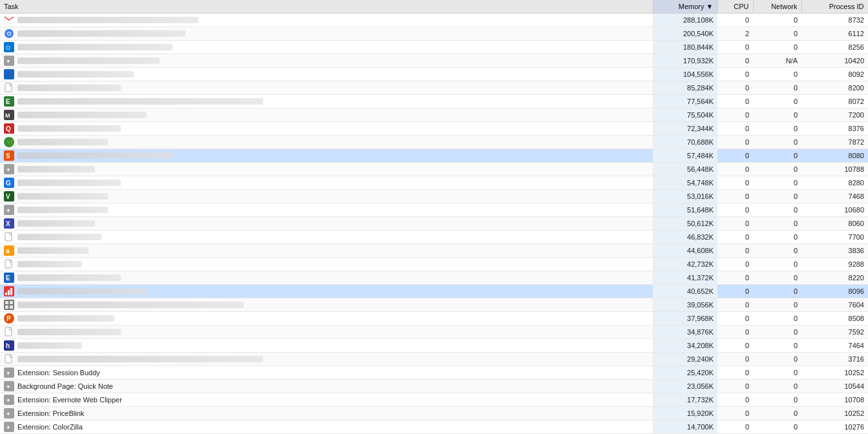  What do you see at coordinates (326, 346) in the screenshot?
I see `task-cell: h` at bounding box center [326, 346].